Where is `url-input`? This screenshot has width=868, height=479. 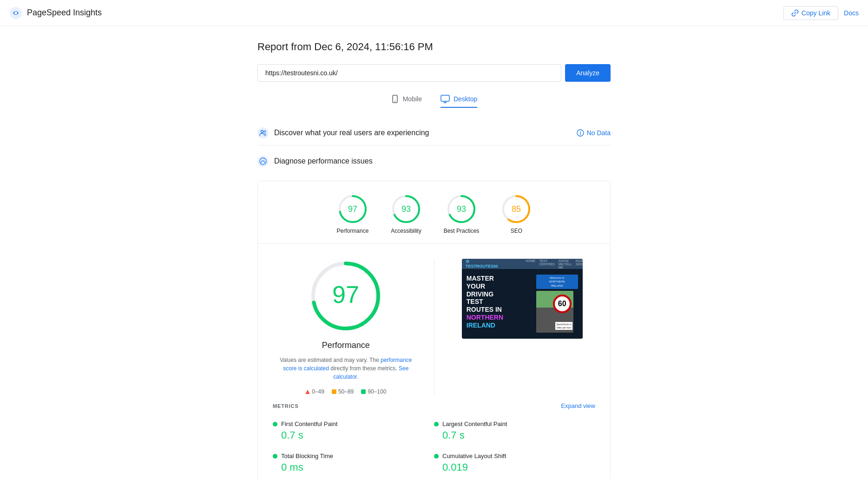 url-input is located at coordinates (409, 73).